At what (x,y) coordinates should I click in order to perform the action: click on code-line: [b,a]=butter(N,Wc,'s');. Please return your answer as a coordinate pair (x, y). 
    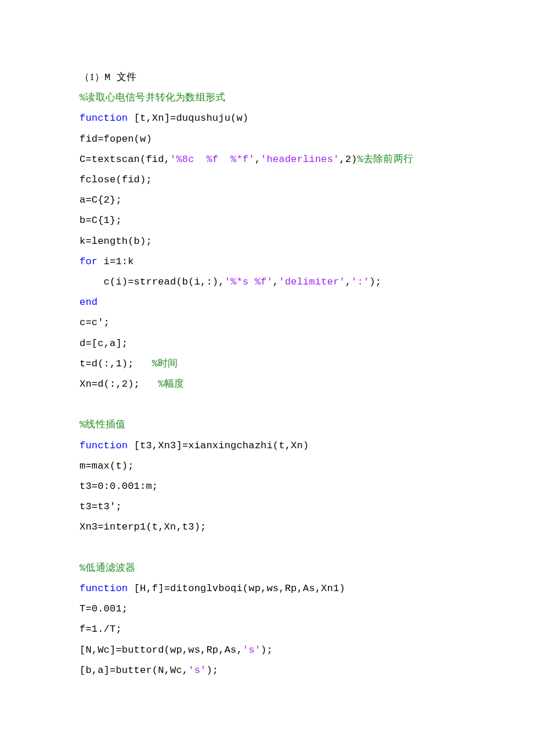
    Looking at the image, I should click on (269, 670).